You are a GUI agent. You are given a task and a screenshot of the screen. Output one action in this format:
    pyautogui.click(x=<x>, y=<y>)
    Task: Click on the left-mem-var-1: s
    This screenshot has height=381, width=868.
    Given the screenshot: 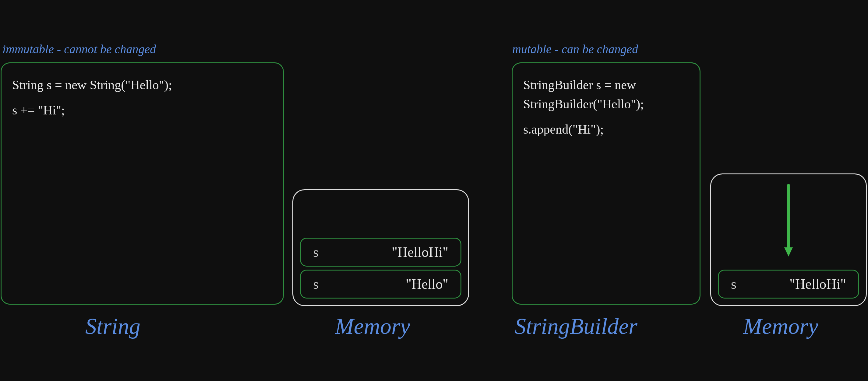 What is the action you would take?
    pyautogui.click(x=316, y=284)
    